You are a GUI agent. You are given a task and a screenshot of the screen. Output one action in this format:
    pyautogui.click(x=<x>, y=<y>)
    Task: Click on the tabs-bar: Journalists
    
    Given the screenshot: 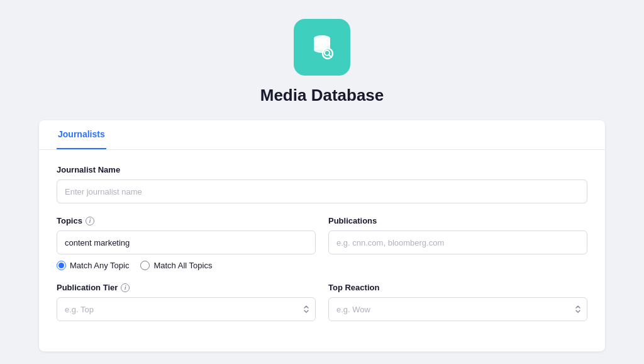 What is the action you would take?
    pyautogui.click(x=322, y=135)
    